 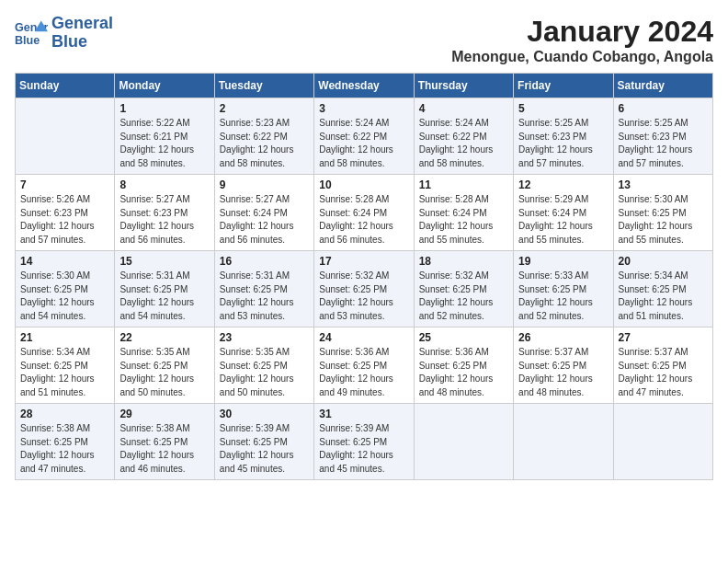 What do you see at coordinates (165, 136) in the screenshot?
I see `calendar-cell: 1Sunrise: 5:22 AM Sunset: 6:21 PM Daylig…` at bounding box center [165, 136].